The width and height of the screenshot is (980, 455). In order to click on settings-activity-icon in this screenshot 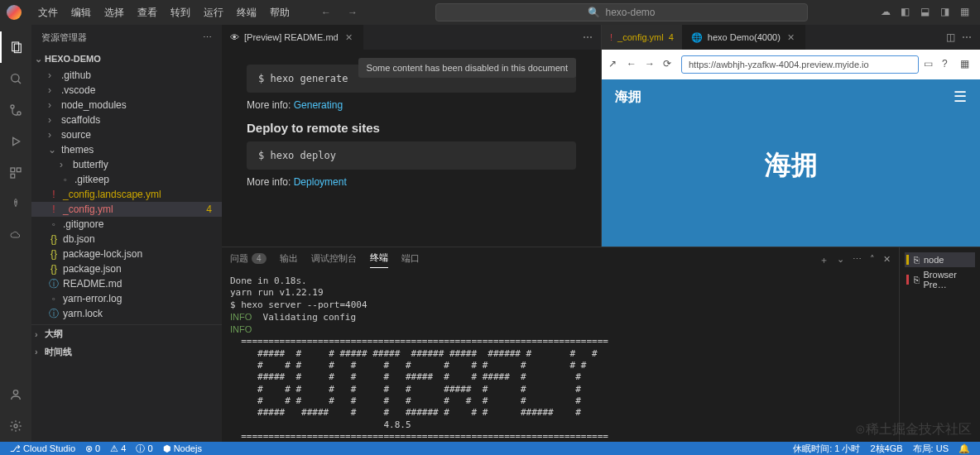, I will do `click(16, 426)`.